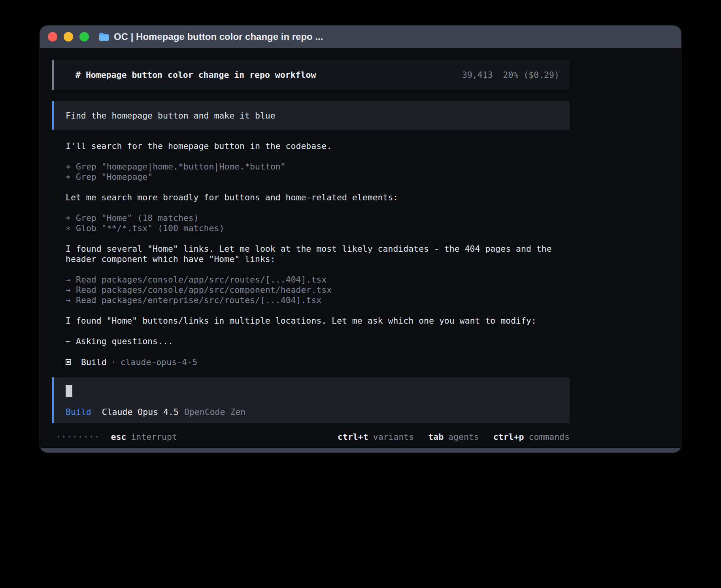 This screenshot has width=721, height=588. I want to click on status-right: ctrl+t variants tab agents ctrl+p comman…, so click(454, 437).